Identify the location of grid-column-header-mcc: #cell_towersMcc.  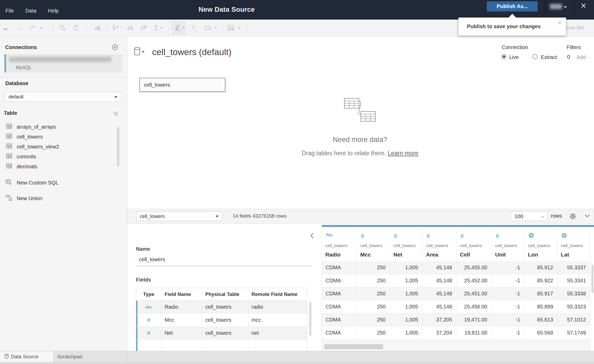
(374, 243).